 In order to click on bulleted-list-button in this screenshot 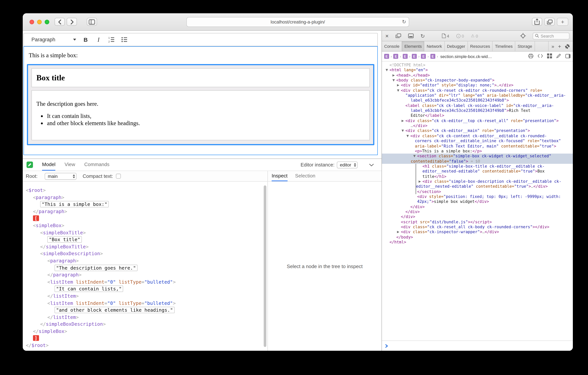, I will do `click(124, 40)`.